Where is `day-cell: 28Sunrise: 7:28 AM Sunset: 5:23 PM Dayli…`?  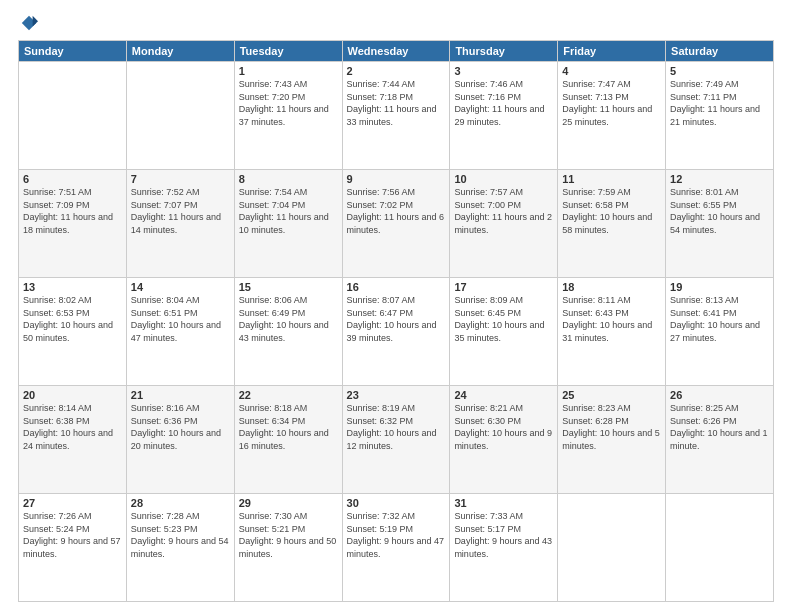
day-cell: 28Sunrise: 7:28 AM Sunset: 5:23 PM Dayli… is located at coordinates (180, 548).